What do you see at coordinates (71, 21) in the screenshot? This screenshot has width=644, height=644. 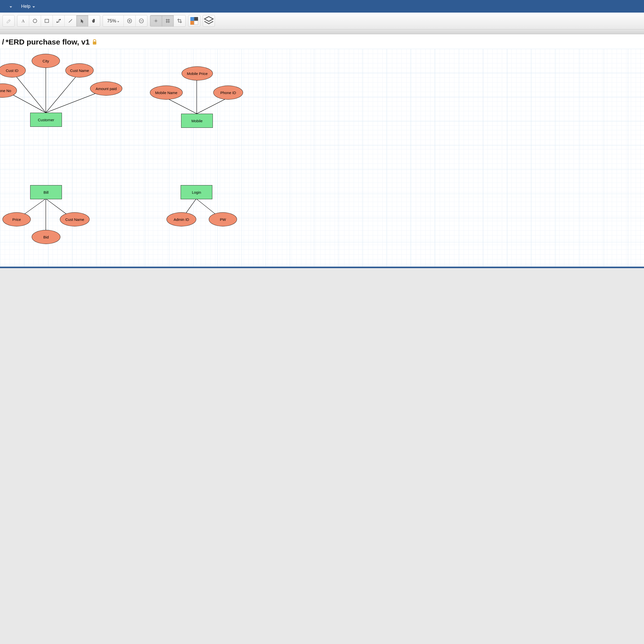 I see `line-tool-button` at bounding box center [71, 21].